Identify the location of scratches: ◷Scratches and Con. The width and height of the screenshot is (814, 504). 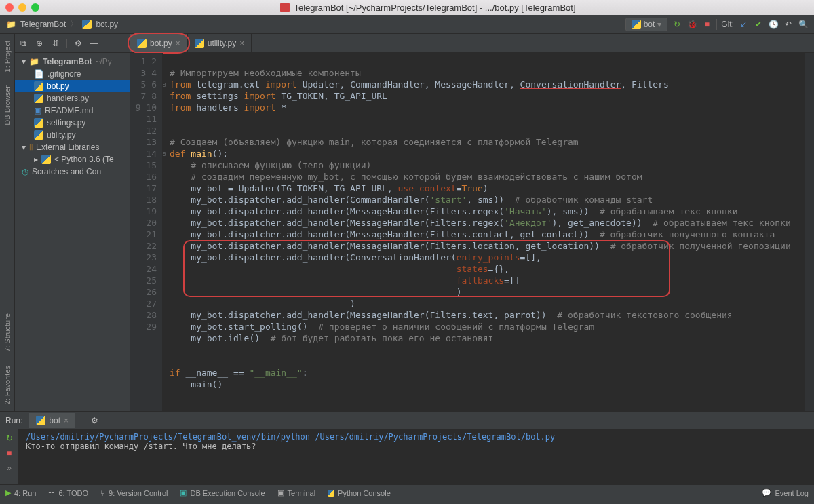
(72, 172).